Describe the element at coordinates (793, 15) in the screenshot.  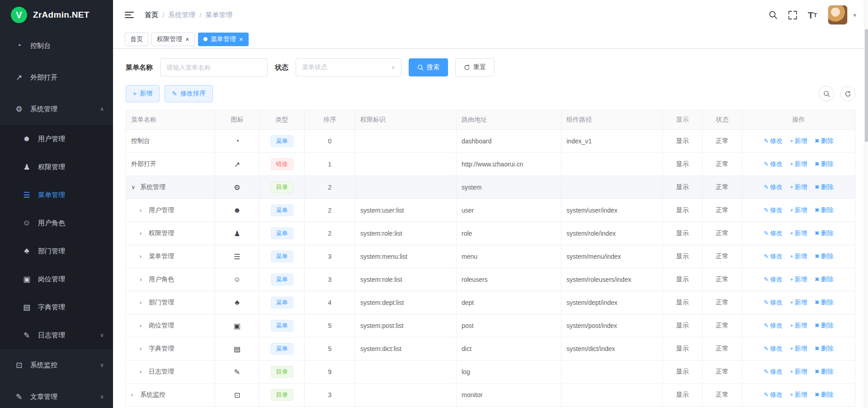
I see `fullscreen-icon` at that location.